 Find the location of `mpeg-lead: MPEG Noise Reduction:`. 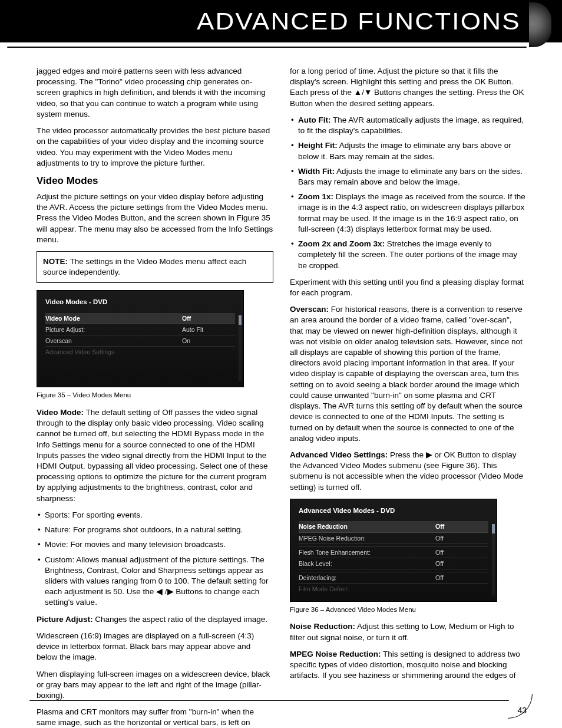

mpeg-lead: MPEG Noise Reduction: is located at coordinates (336, 654).